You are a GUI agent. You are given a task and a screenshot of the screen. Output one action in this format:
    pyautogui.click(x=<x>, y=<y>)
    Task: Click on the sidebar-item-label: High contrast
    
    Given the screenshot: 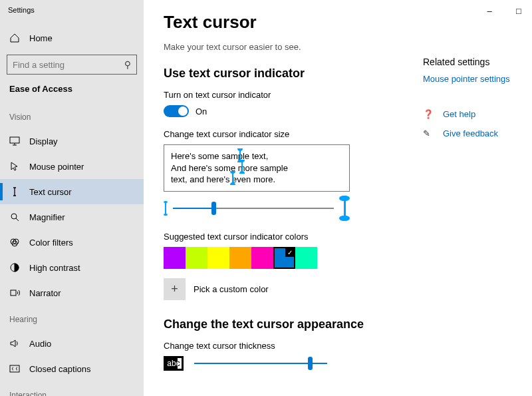 What is the action you would take?
    pyautogui.click(x=55, y=268)
    